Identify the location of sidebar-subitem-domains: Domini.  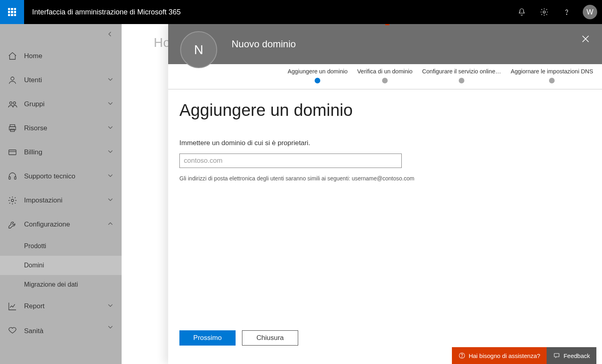
(61, 265).